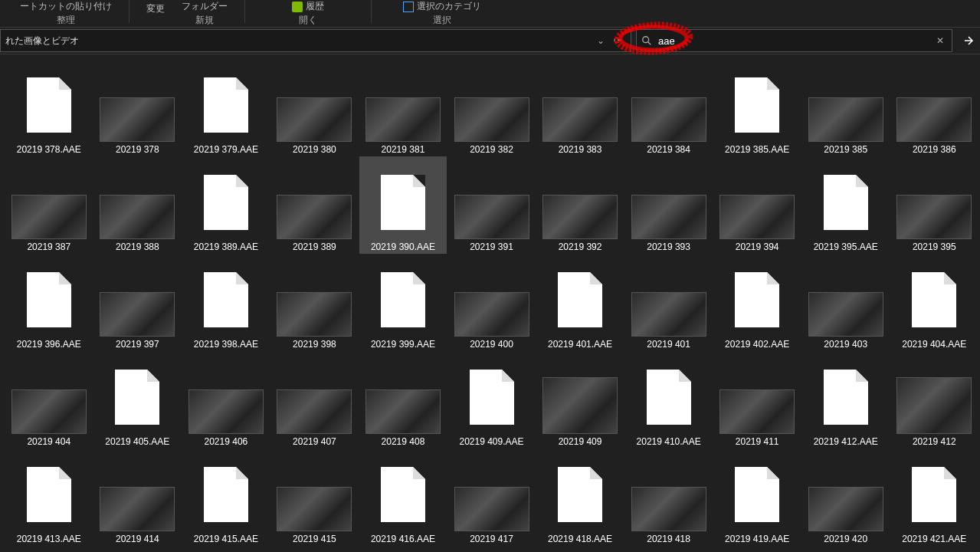 The width and height of the screenshot is (980, 552). I want to click on file-item: 20219 419.AAE, so click(757, 497).